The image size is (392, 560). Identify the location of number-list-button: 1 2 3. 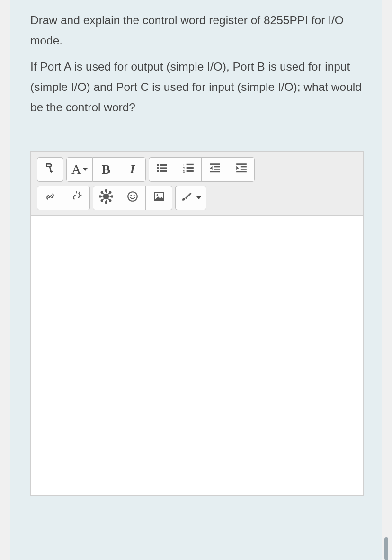
(188, 169).